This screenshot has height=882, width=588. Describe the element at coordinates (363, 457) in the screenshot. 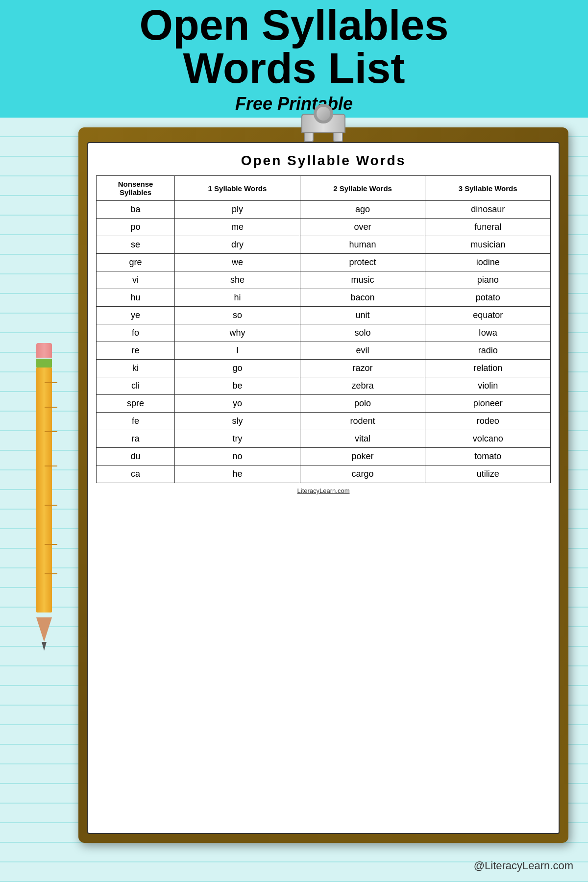

I see `table-cell: poker` at that location.